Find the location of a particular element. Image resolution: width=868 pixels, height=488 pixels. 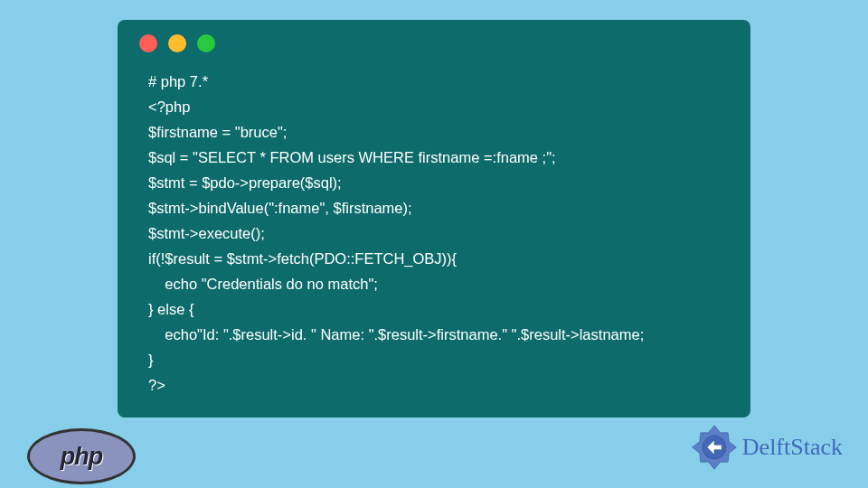

delftstack-icon is located at coordinates (714, 447).